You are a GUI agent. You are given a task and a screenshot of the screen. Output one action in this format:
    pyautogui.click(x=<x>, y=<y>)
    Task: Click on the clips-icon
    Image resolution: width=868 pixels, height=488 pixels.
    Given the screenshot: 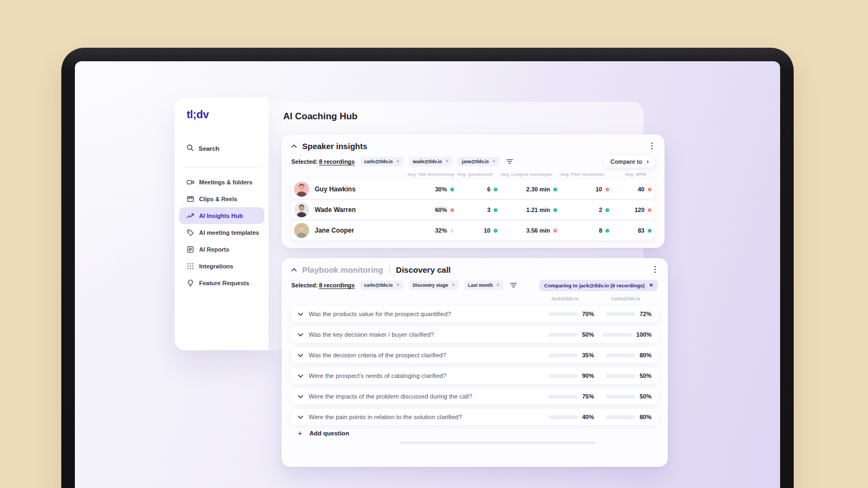 What is the action you would take?
    pyautogui.click(x=190, y=199)
    